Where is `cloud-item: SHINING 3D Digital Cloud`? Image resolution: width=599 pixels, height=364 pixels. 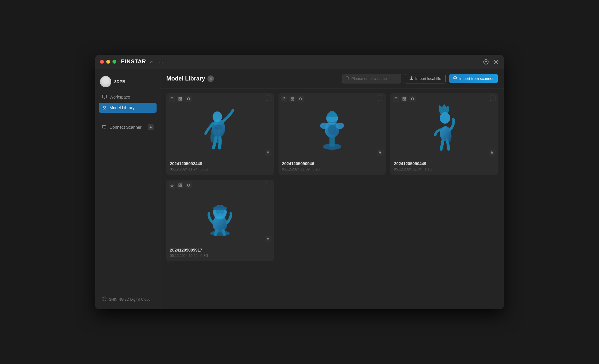 cloud-item: SHINING 3D Digital Cloud is located at coordinates (128, 299).